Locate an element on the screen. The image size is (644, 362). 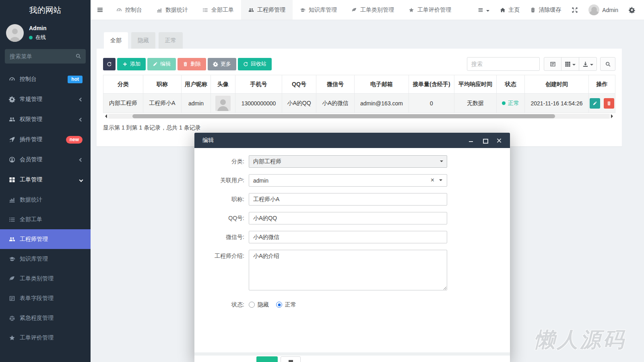
sidebar-item-workorder: 工单管理 is located at coordinates (45, 180).